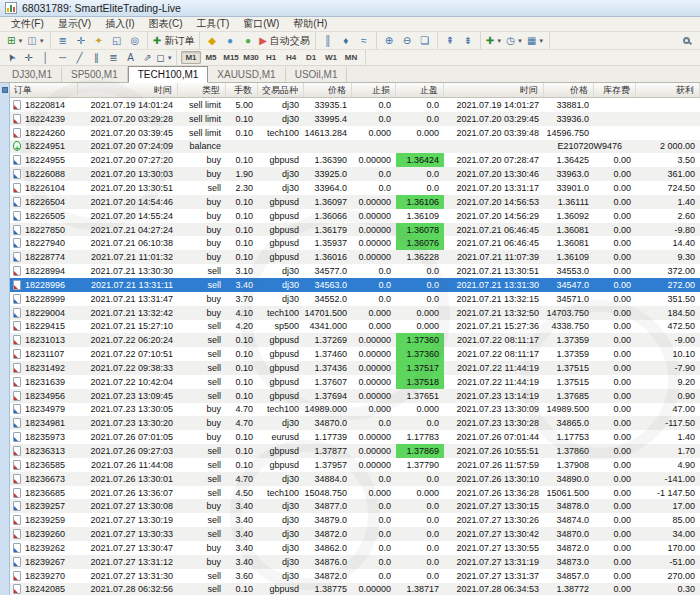 Image resolution: width=700 pixels, height=595 pixels. What do you see at coordinates (135, 41) in the screenshot?
I see `strategy-tester-button: ◎` at bounding box center [135, 41].